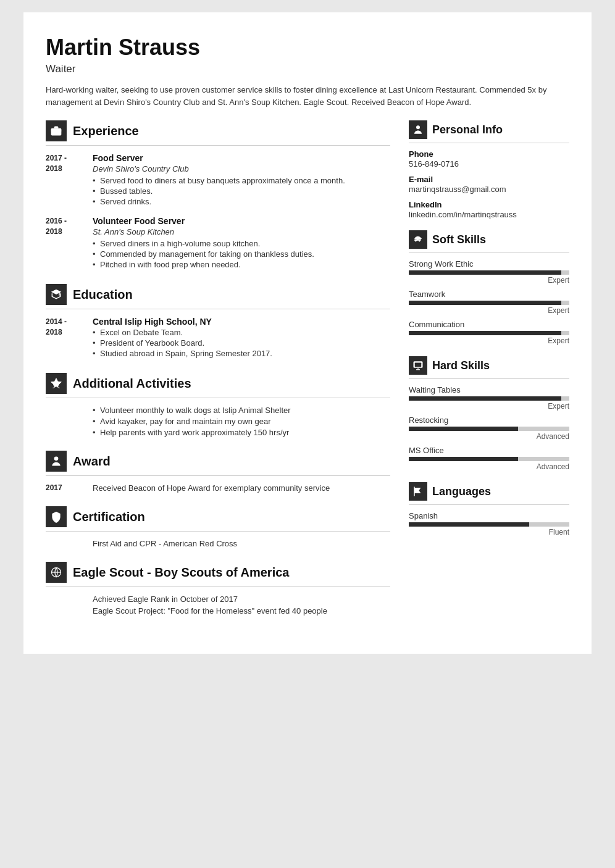 The image size is (615, 868). What do you see at coordinates (489, 130) in the screenshot?
I see `personal-info-header: Personal Info` at bounding box center [489, 130].